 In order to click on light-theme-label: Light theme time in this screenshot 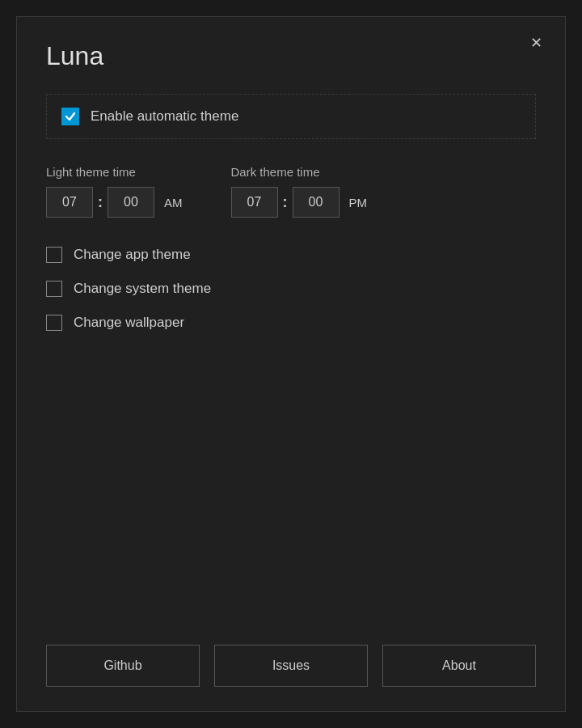, I will do `click(115, 171)`.